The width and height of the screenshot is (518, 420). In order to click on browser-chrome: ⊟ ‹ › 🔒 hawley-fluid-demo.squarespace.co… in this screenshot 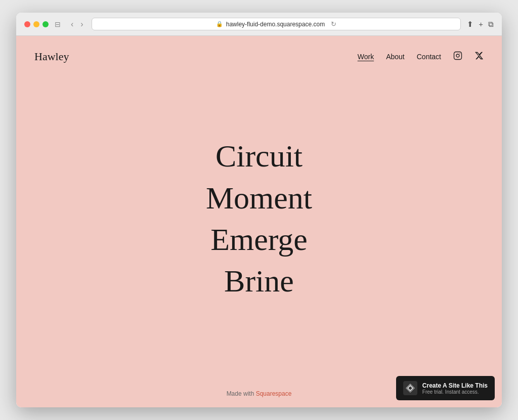, I will do `click(259, 24)`.